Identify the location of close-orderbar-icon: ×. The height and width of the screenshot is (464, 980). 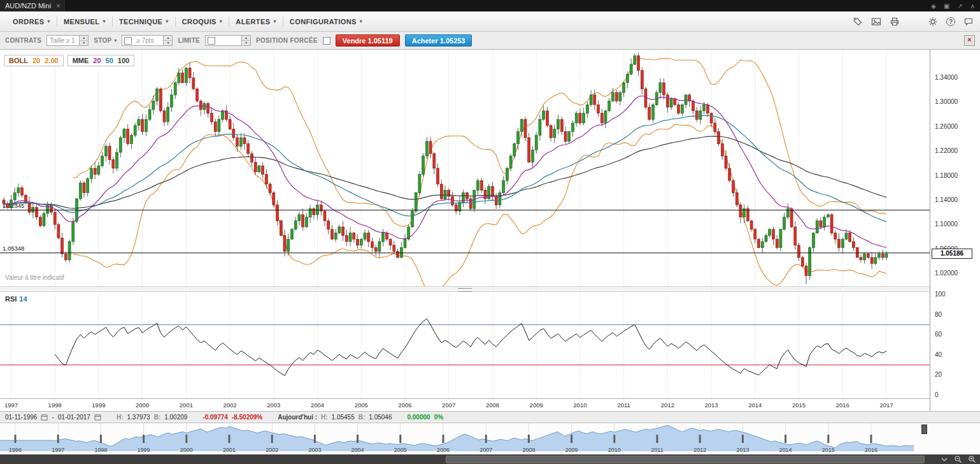
(969, 41).